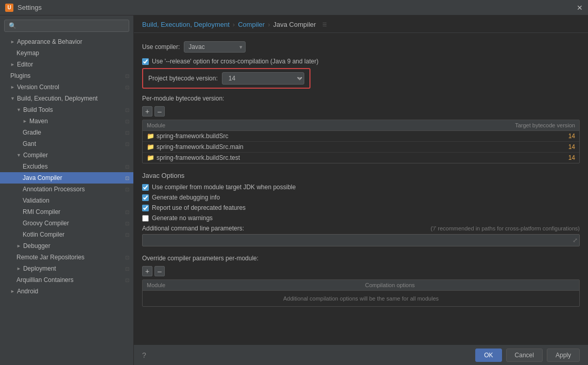 Image resolution: width=588 pixels, height=365 pixels. What do you see at coordinates (9, 8) in the screenshot?
I see `app-icon: U` at bounding box center [9, 8].